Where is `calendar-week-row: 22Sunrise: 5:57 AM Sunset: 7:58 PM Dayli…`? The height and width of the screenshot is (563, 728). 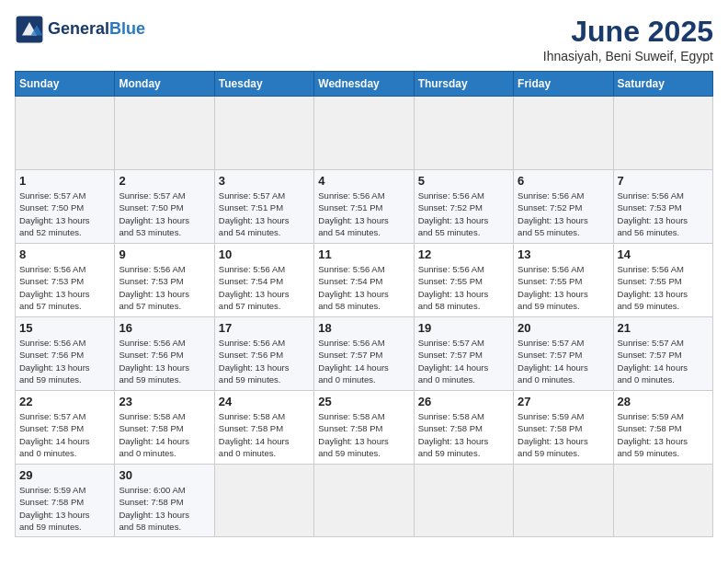 calendar-week-row: 22Sunrise: 5:57 AM Sunset: 7:58 PM Dayli… is located at coordinates (364, 428).